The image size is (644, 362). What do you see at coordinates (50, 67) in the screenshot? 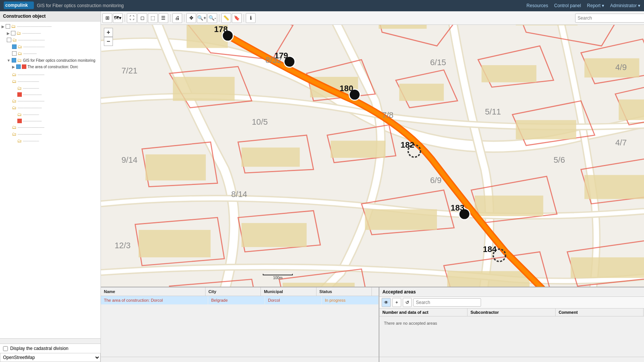
I see `area-tree-item: ▶ The area of construction: Dorc` at bounding box center [50, 67].